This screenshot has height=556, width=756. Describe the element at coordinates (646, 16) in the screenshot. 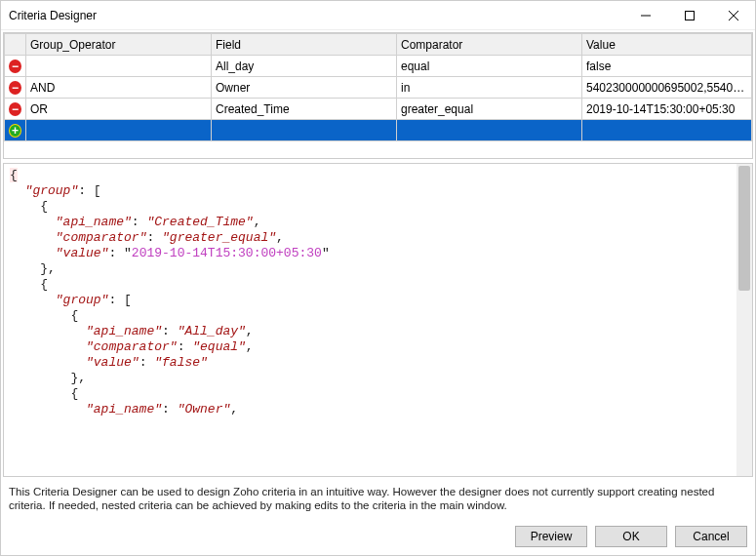

I see `minimize-button` at that location.